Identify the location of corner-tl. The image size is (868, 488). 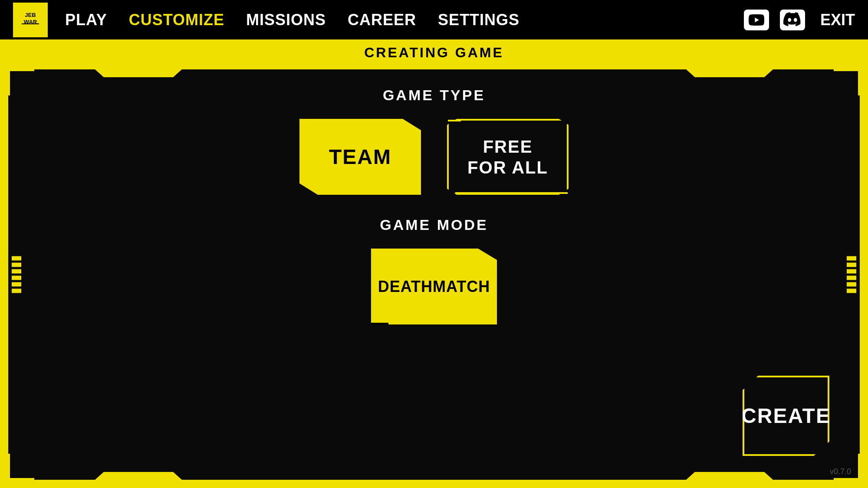
(21, 82).